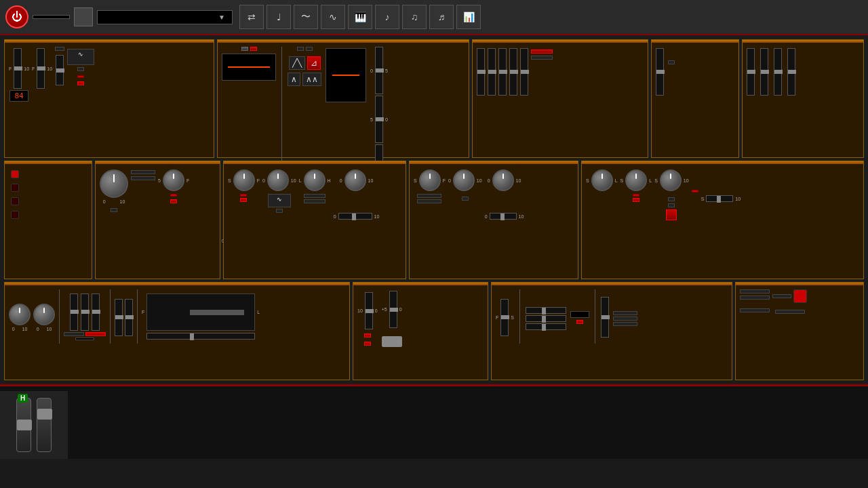 The image size is (868, 488). What do you see at coordinates (355, 216) in the screenshot?
I see `mf-mix-slider` at bounding box center [355, 216].